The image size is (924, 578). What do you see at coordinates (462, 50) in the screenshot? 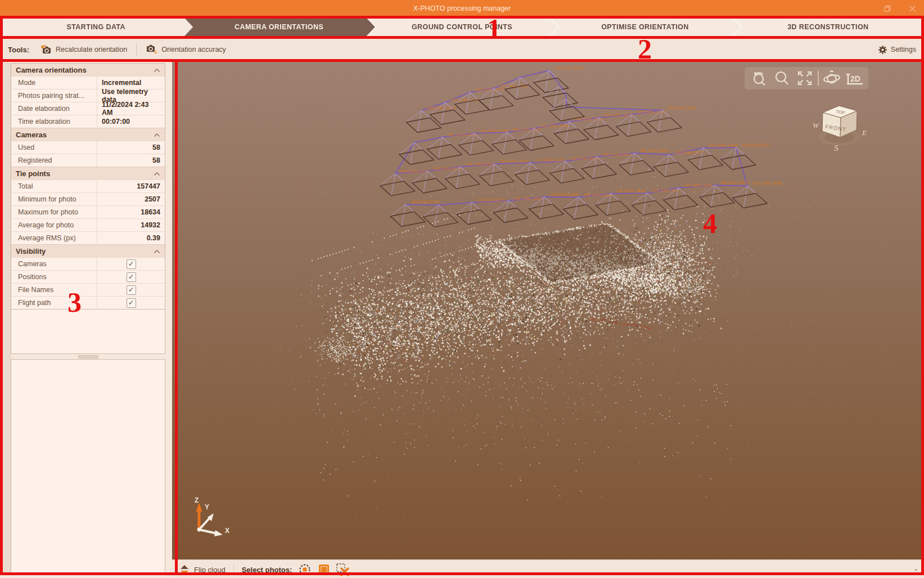
I see `tools-bar: Tools: Recalculate orientationOrientatio…` at bounding box center [462, 50].